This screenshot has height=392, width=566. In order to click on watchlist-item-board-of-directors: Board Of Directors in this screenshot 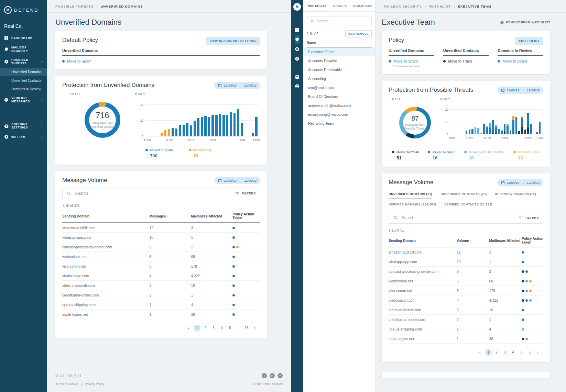, I will do `click(339, 97)`.